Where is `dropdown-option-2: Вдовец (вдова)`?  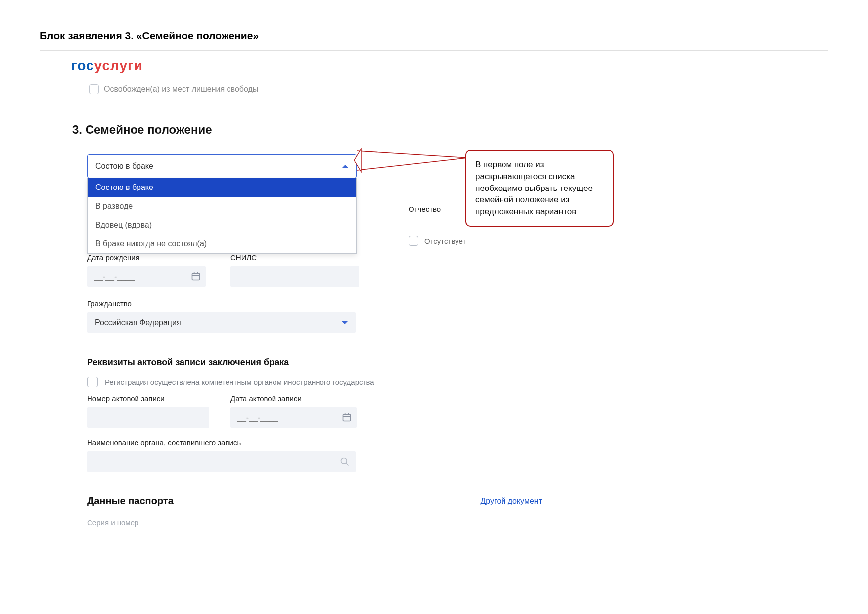
dropdown-option-2: Вдовец (вдова) is located at coordinates (222, 225).